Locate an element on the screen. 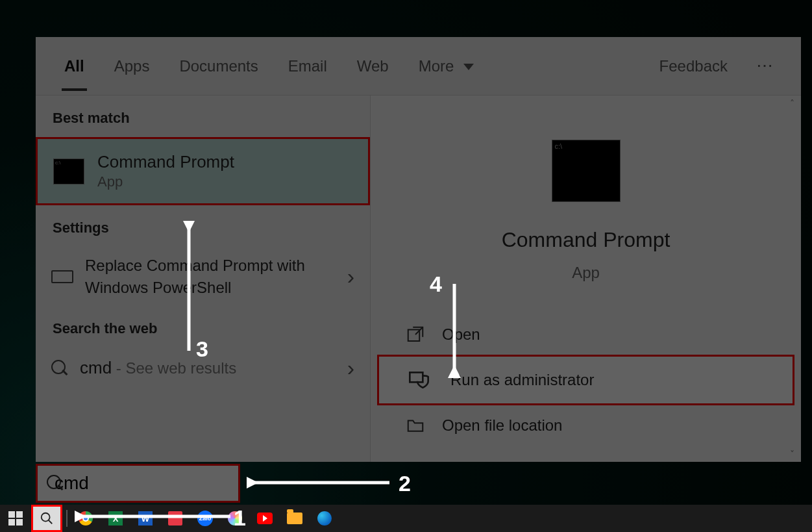  taskbar-paint is located at coordinates (235, 518).